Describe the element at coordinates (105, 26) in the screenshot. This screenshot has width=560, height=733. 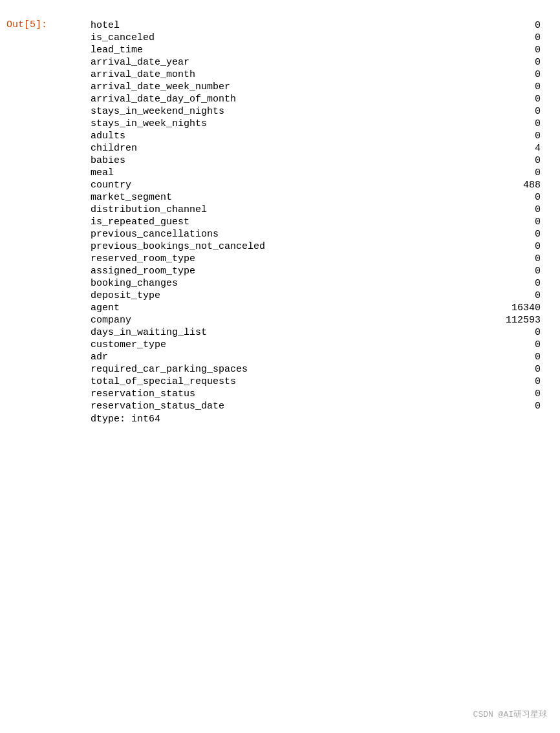
I see `field-name: hotel` at that location.